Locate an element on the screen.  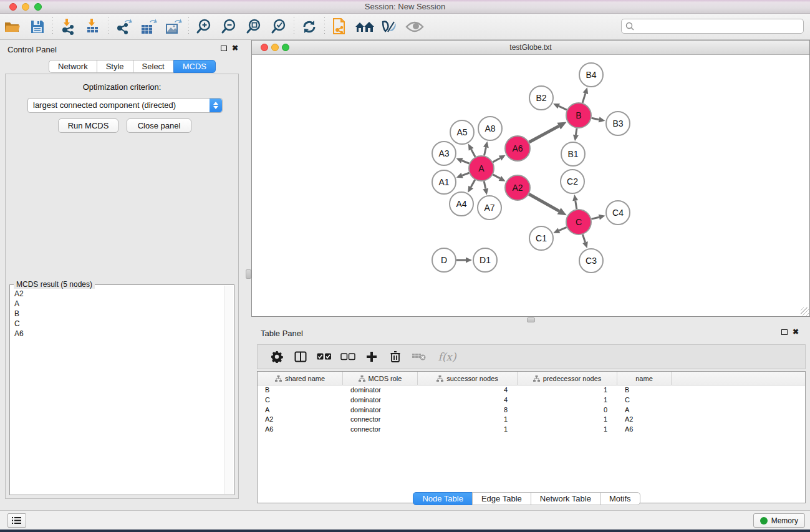
result-item: A6 is located at coordinates (117, 334).